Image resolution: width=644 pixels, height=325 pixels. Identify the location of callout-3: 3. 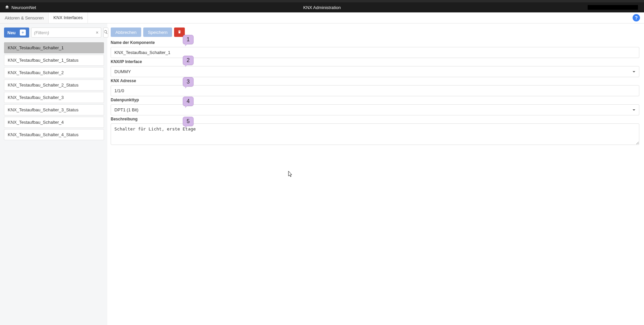
(188, 82).